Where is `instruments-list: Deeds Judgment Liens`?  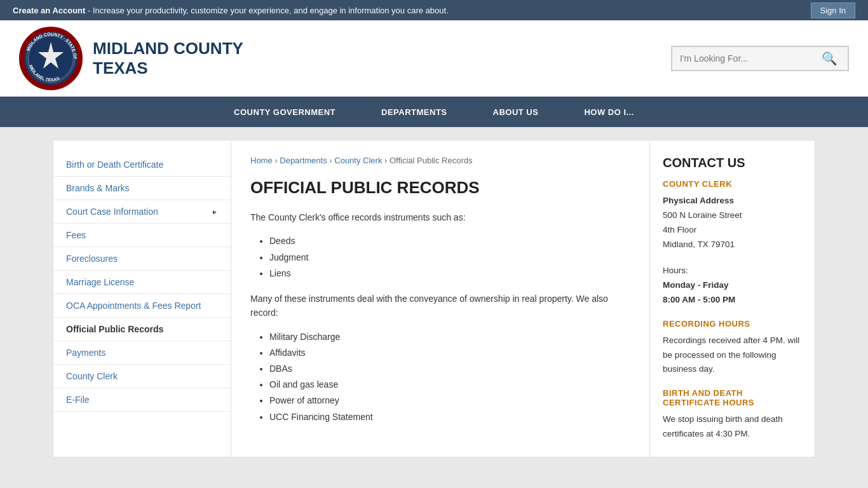
instruments-list: Deeds Judgment Liens is located at coordinates (450, 257).